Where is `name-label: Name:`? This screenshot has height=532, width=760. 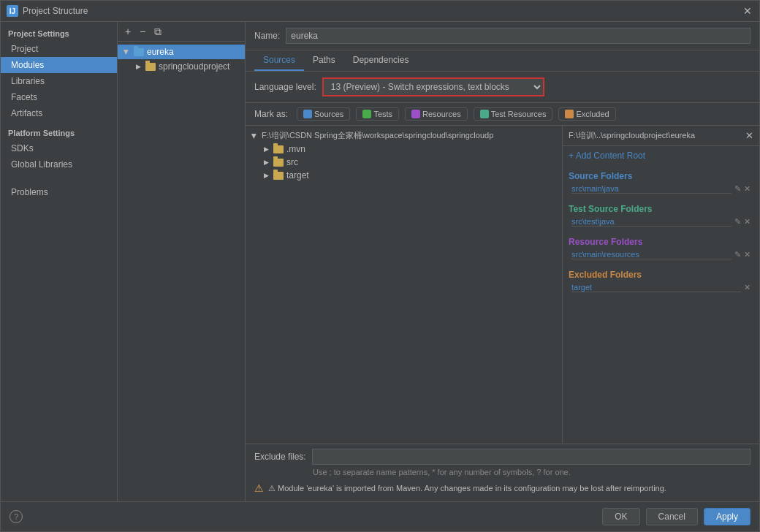
name-label: Name: is located at coordinates (267, 36).